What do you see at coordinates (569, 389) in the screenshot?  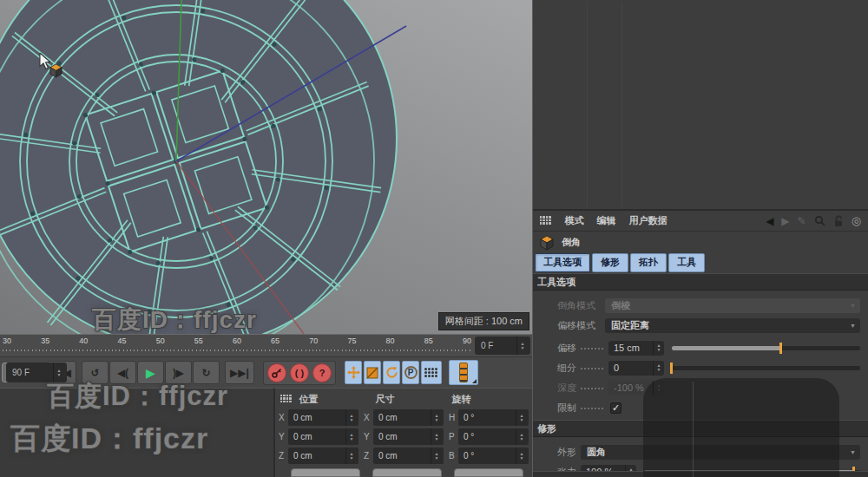 I see `field-label: 深度` at bounding box center [569, 389].